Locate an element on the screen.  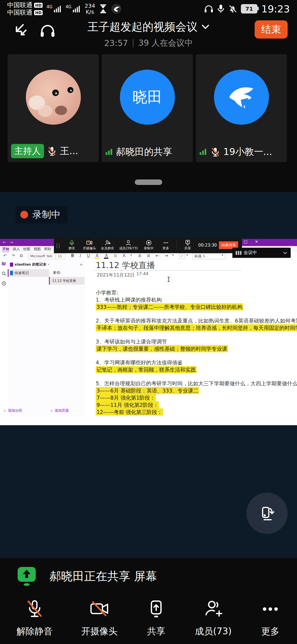
window-close-button: ✕ is located at coordinates (257, 242).